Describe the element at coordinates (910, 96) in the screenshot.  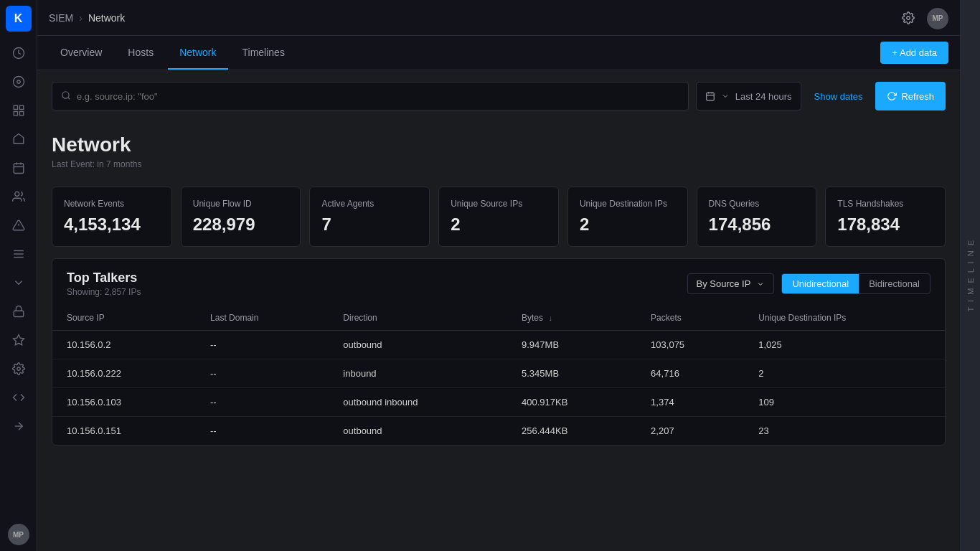
I see `refresh-button: Refresh` at that location.